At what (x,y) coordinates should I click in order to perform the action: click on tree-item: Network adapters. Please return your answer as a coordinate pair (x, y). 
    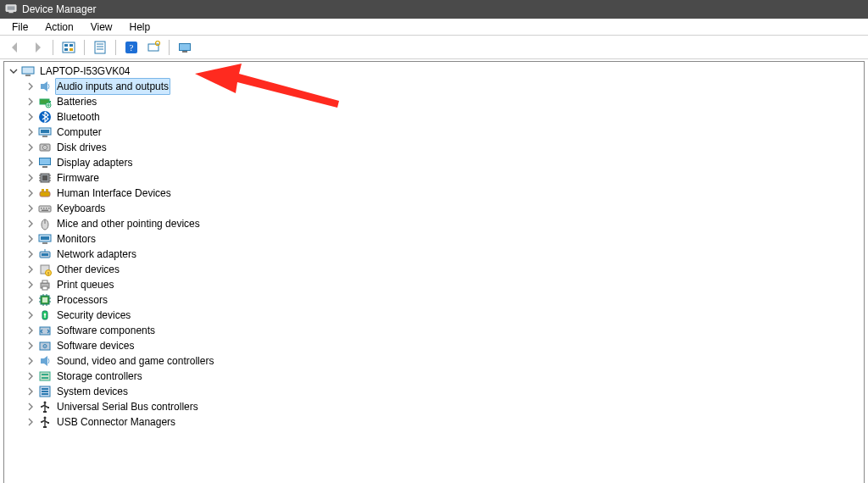
    Looking at the image, I should click on (434, 254).